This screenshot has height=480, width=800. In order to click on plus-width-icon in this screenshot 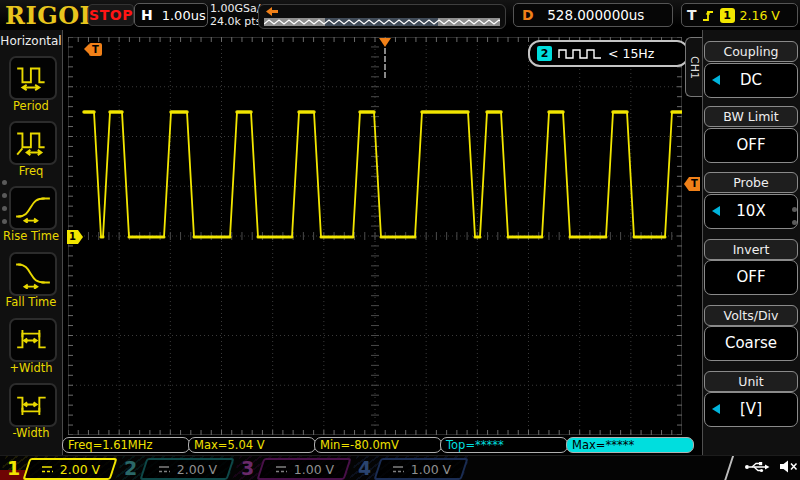, I will do `click(33, 340)`.